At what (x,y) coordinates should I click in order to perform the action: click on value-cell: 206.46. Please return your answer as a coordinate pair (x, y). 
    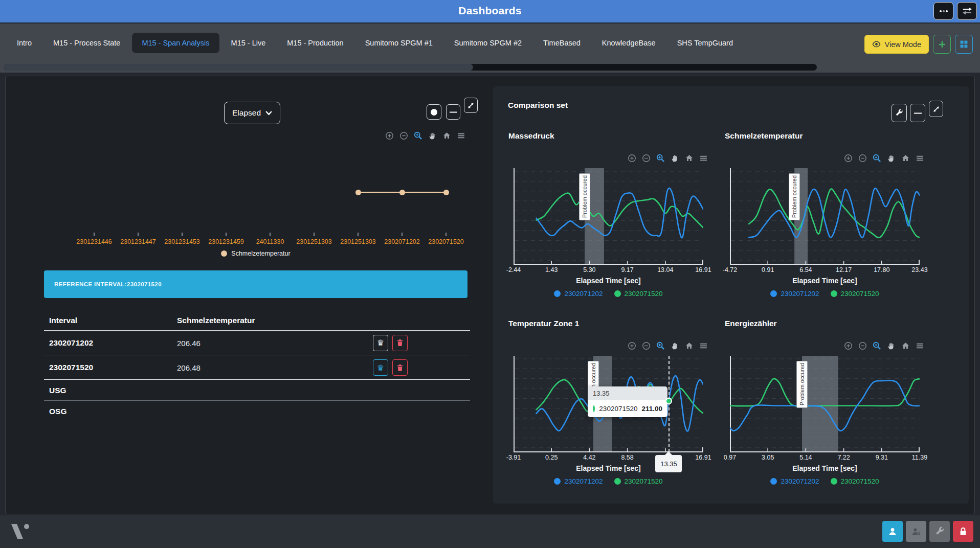
    Looking at the image, I should click on (189, 344).